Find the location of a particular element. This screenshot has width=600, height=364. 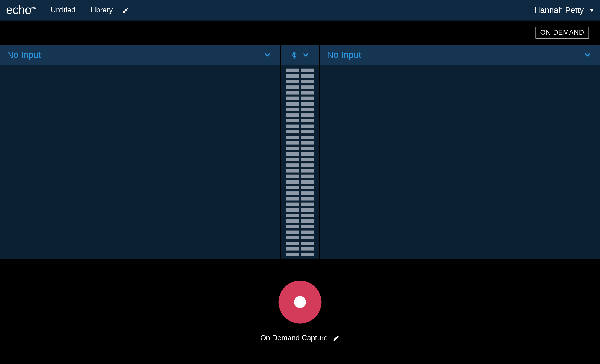

caret-down-icon: ▼ is located at coordinates (592, 10).